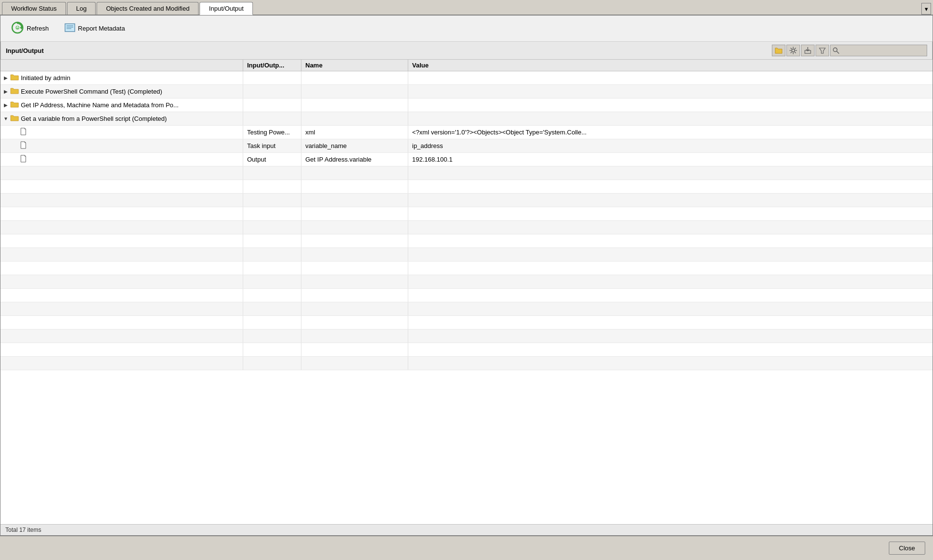 This screenshot has width=933, height=560. Describe the element at coordinates (670, 132) in the screenshot. I see `value-cell-5: <?xml version='1.0'?><Objects><Object Ty…` at that location.